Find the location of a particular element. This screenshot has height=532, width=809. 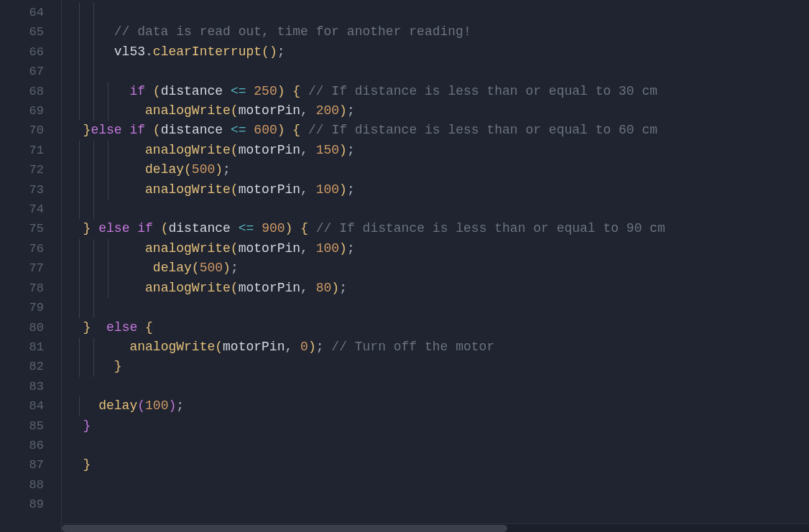

line-number: 70 is located at coordinates (30, 131).